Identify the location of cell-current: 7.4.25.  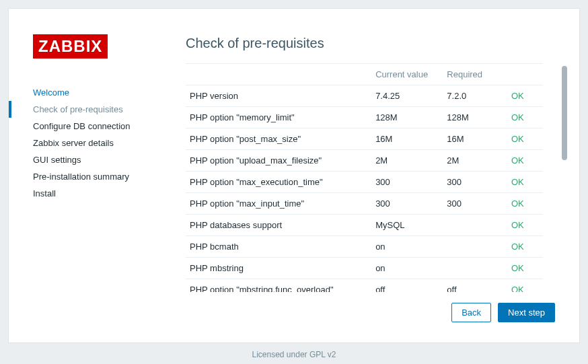
(407, 96).